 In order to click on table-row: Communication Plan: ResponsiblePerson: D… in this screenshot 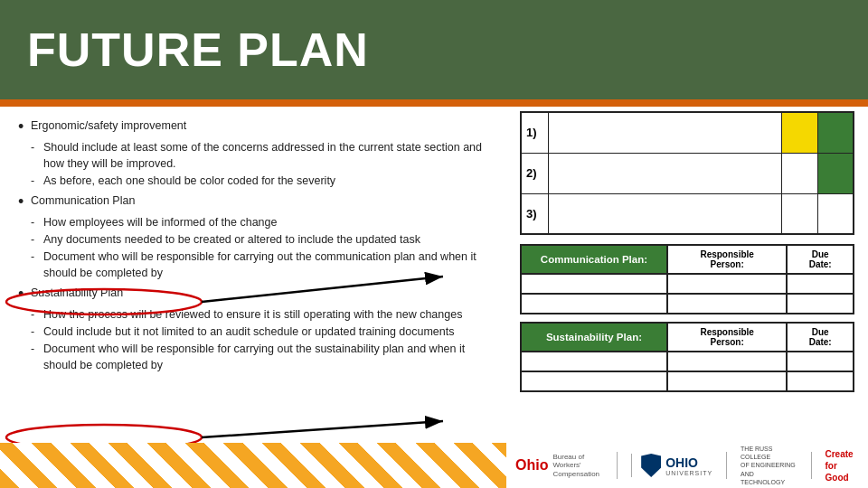, I will do `click(687, 259)`.